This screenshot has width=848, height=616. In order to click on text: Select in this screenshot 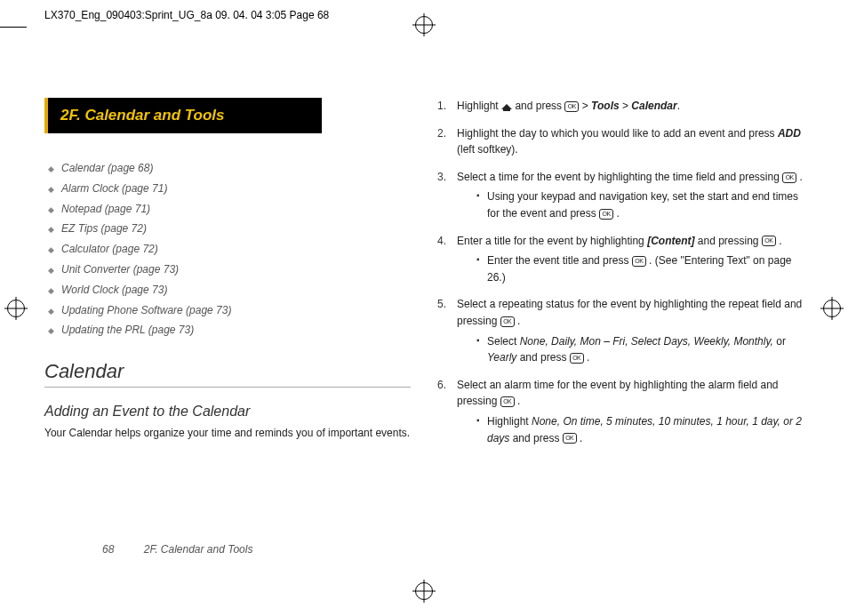, I will do `click(503, 341)`.